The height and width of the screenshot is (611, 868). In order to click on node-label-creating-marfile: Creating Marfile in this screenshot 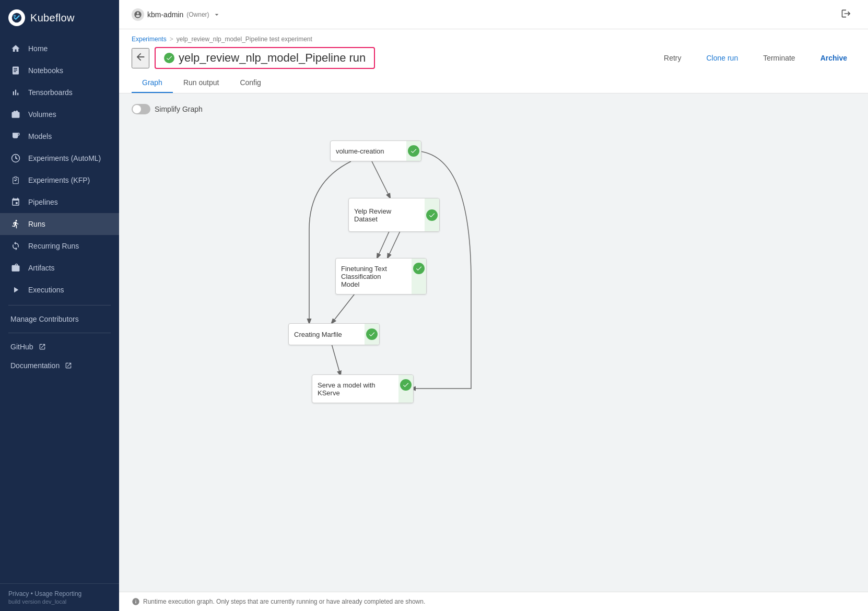, I will do `click(334, 334)`.